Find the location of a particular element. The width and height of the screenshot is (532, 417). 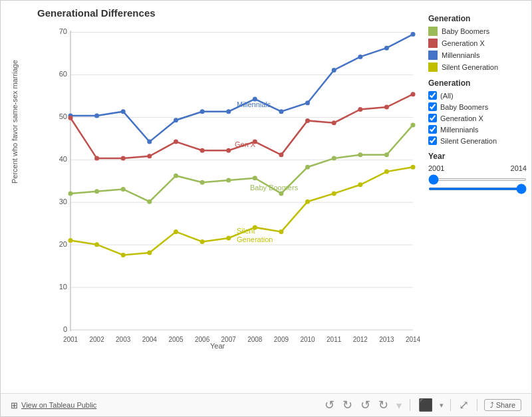

filter-all-checkbox is located at coordinates (432, 96).